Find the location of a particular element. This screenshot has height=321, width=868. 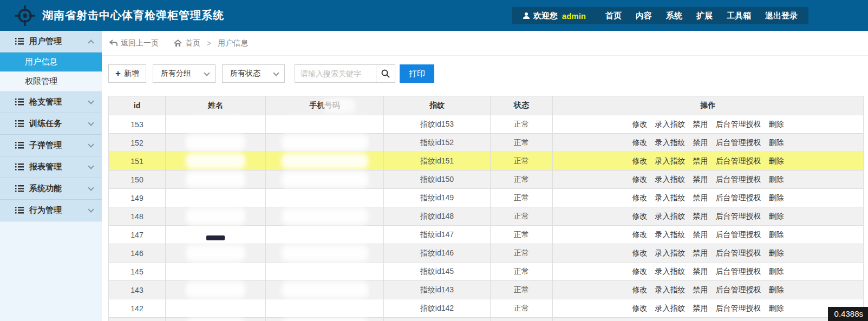

sidebar-subitem: 用户信息 is located at coordinates (51, 62).